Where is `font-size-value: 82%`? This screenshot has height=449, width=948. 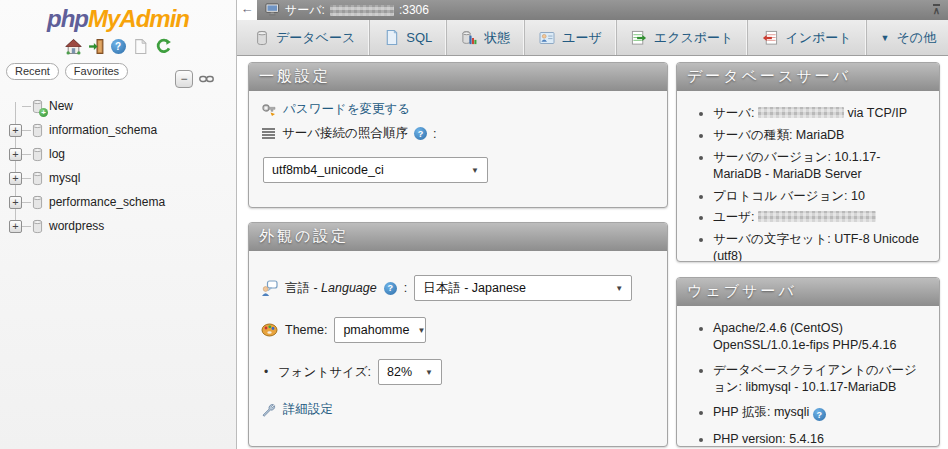
font-size-value: 82% is located at coordinates (400, 372).